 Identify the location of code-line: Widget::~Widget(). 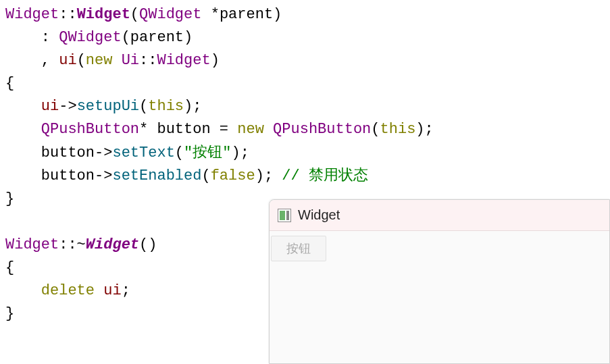
(81, 244).